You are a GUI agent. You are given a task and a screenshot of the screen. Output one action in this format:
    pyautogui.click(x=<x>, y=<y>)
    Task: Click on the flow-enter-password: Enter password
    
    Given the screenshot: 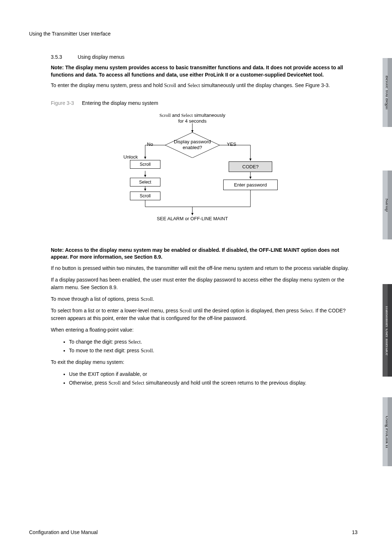 What is the action you would take?
    pyautogui.click(x=250, y=185)
    